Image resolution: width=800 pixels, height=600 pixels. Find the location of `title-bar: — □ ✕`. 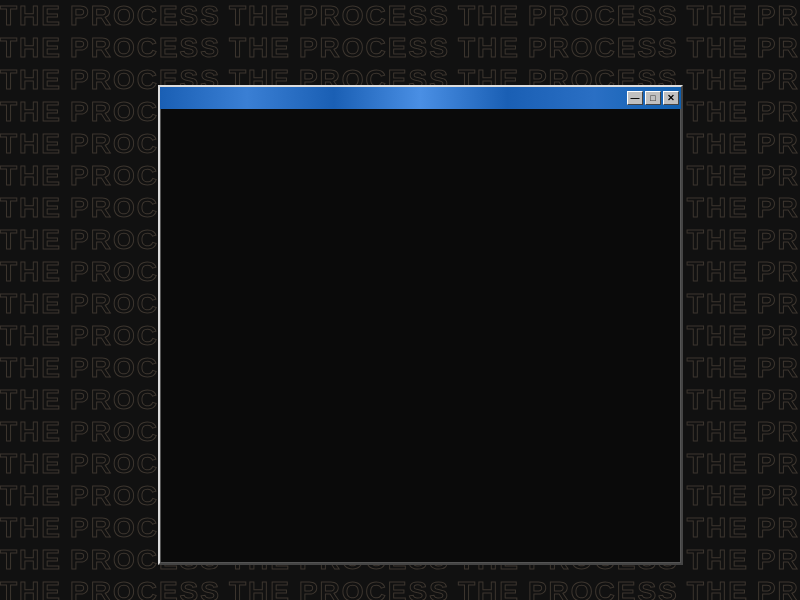

title-bar: — □ ✕ is located at coordinates (420, 98).